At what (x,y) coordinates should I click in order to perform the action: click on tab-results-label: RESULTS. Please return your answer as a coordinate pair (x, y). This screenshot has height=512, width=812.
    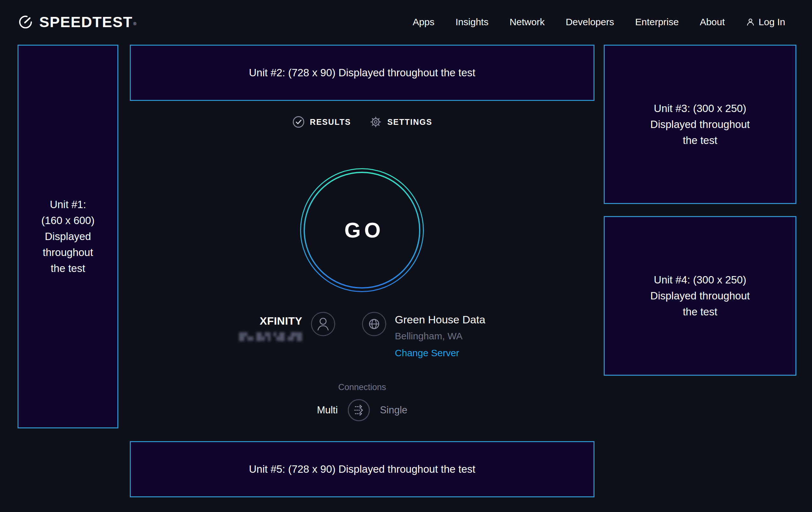
    Looking at the image, I should click on (330, 122).